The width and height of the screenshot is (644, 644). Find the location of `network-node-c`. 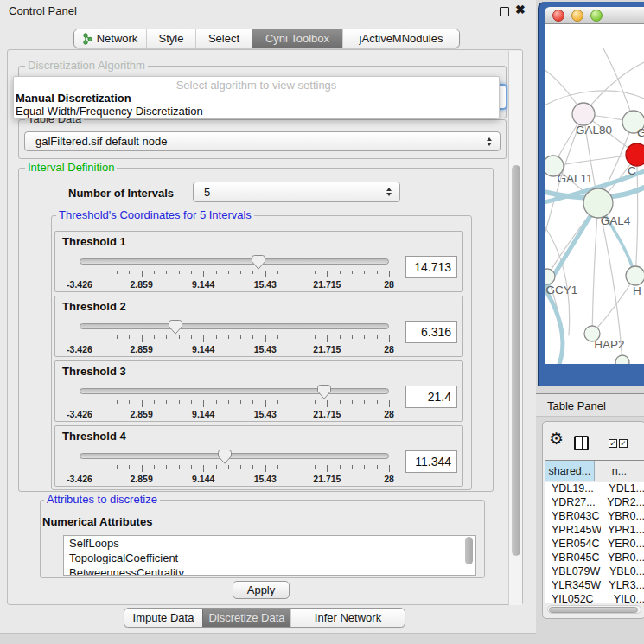

network-node-c is located at coordinates (634, 155).